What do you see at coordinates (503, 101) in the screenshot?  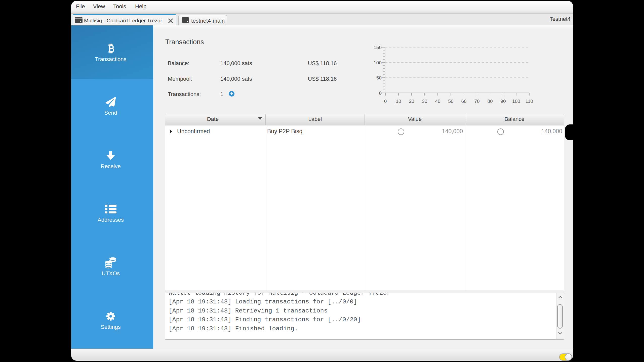 I see `svg-text: 90` at bounding box center [503, 101].